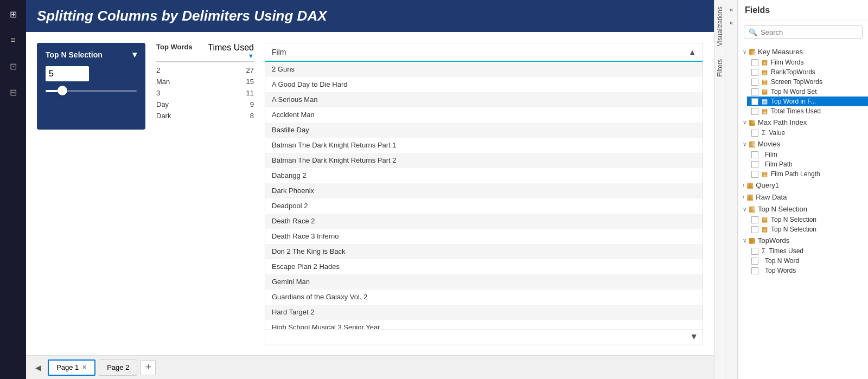 This screenshot has height=379, width=868. Describe the element at coordinates (731, 190) in the screenshot. I see `collapse-arrows: « «` at that location.